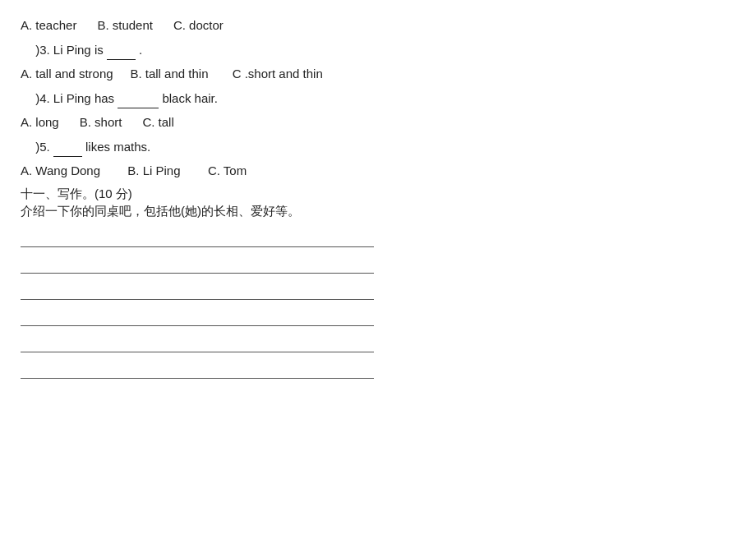 This screenshot has width=756, height=534. I want to click on q3-option-c: C .short and thin, so click(278, 74).